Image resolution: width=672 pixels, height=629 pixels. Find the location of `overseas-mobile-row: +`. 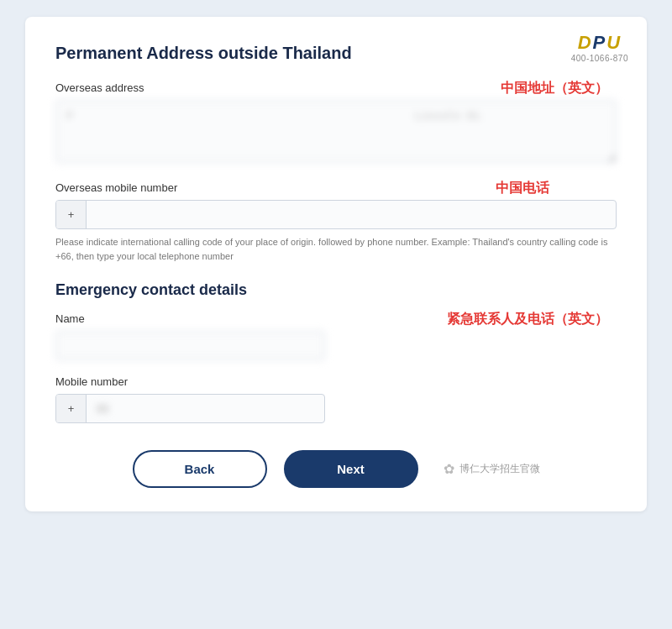

overseas-mobile-row: + is located at coordinates (336, 215).